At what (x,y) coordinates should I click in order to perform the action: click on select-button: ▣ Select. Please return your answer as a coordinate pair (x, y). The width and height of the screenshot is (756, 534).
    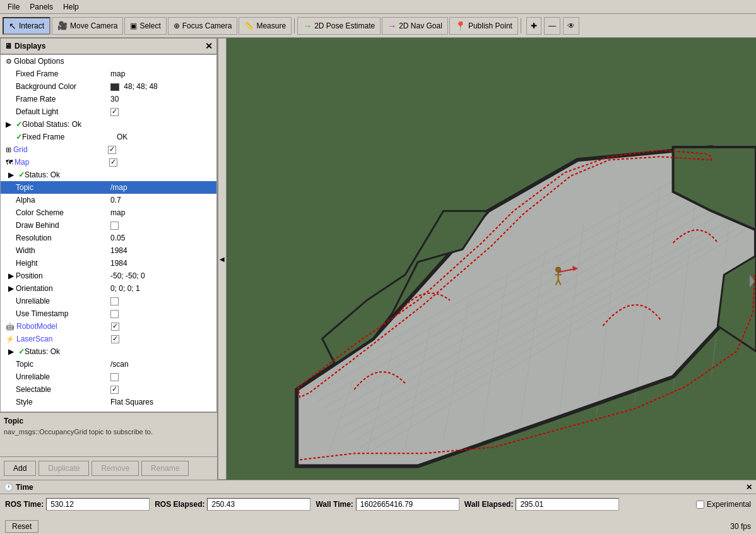
    Looking at the image, I should click on (145, 26).